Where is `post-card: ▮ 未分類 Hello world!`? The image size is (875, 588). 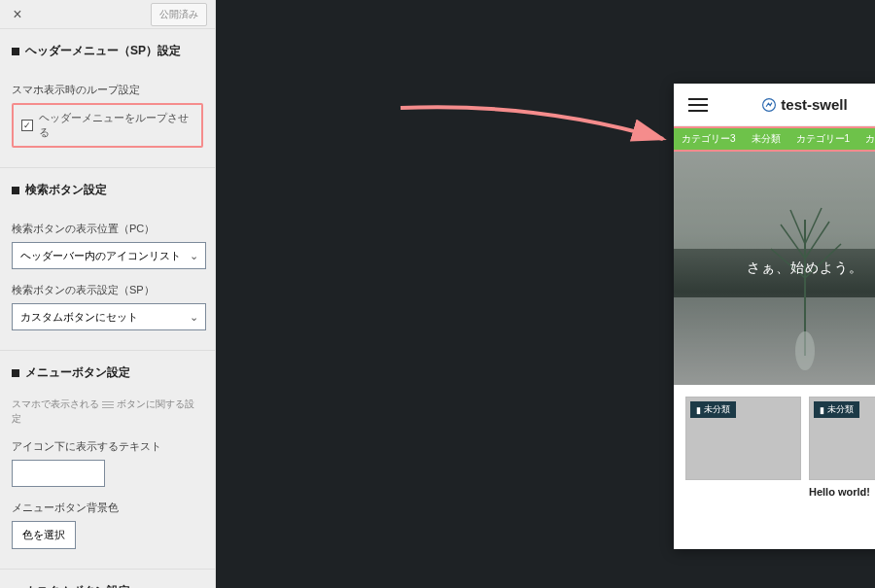 post-card: ▮ 未分類 Hello world! is located at coordinates (842, 447).